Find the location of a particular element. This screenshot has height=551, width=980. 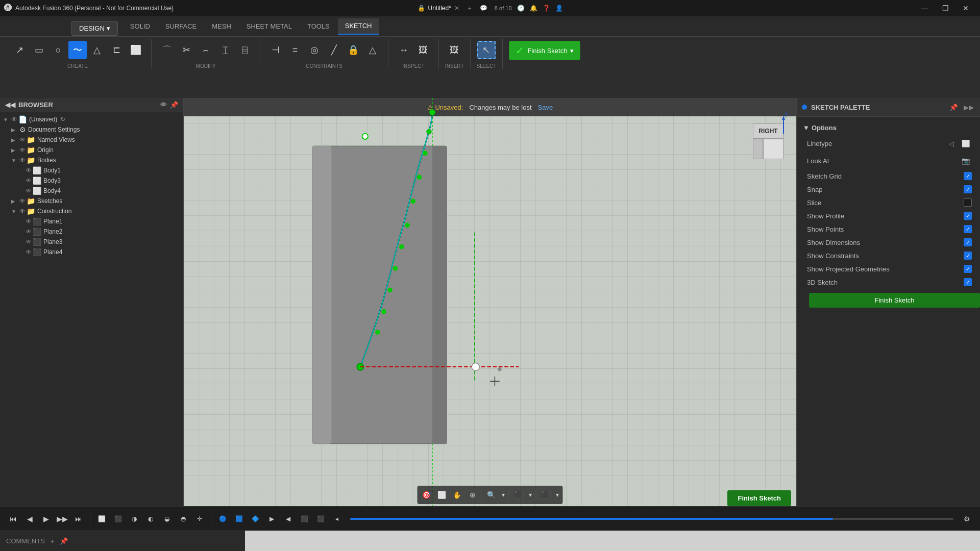

skip-end-button: ⏭ is located at coordinates (79, 519).